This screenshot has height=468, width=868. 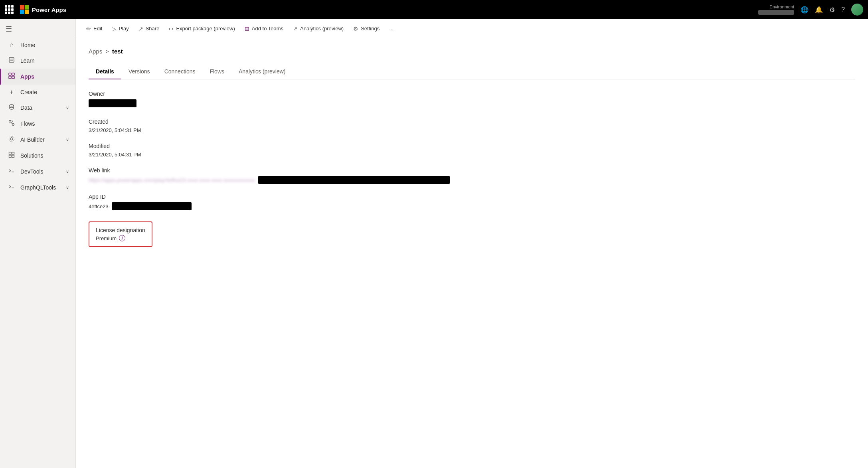 I want to click on graphqltools-chevron-icon: ∨, so click(x=67, y=188).